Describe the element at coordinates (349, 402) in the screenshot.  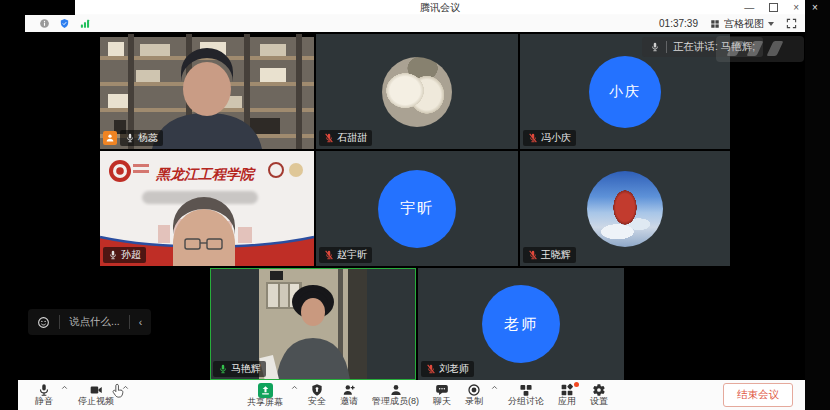
I see `invite-label: 邀请` at that location.